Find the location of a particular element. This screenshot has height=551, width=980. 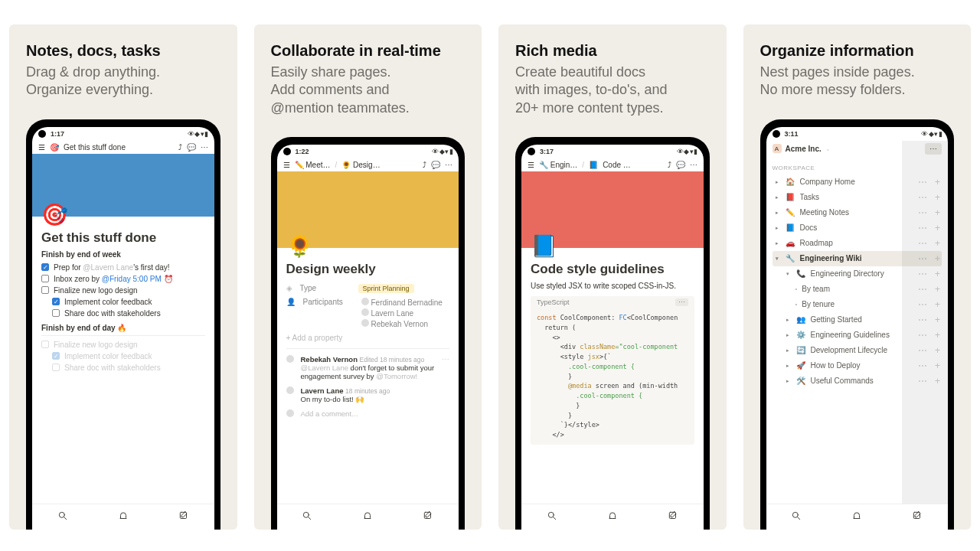

breadcrumb: Code … is located at coordinates (617, 165).